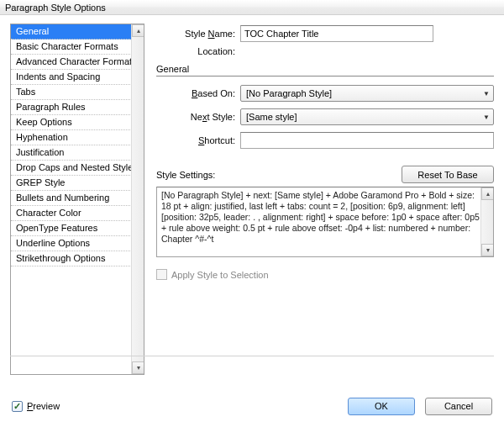  I want to click on sidebar-item-general: General, so click(77, 32).